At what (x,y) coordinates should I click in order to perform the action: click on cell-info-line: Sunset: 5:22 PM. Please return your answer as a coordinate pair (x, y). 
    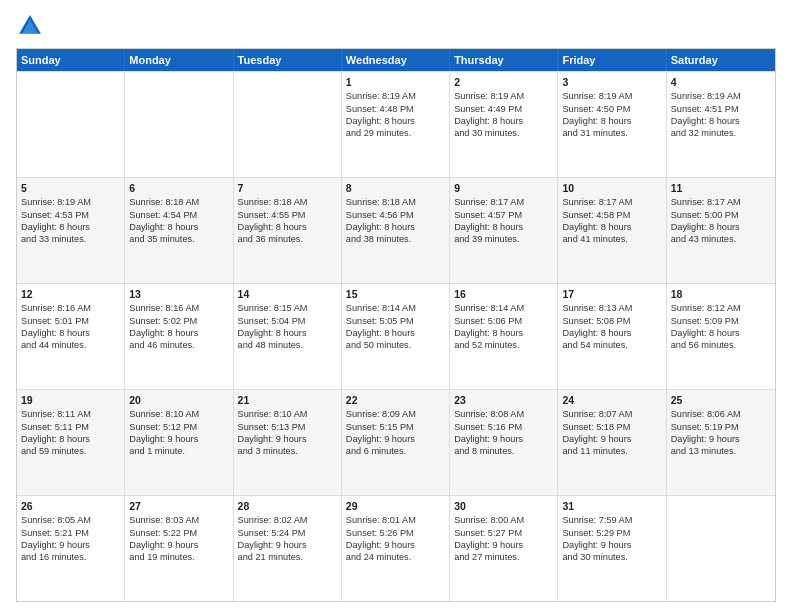
    Looking at the image, I should click on (178, 533).